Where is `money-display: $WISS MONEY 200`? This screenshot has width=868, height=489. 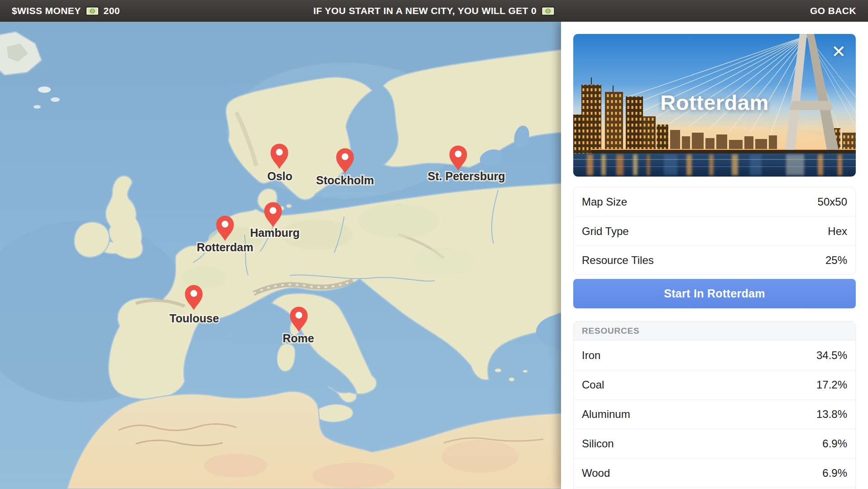
money-display: $WISS MONEY 200 is located at coordinates (66, 11).